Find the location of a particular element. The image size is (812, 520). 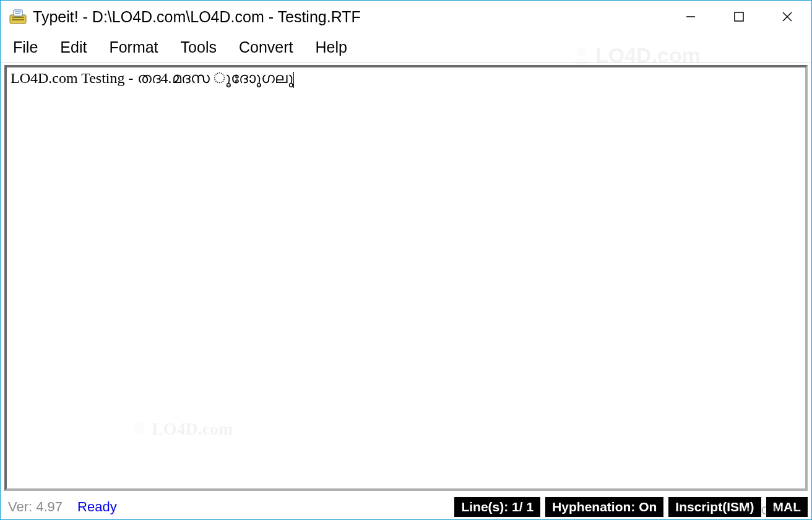

editor-content: LO4D.com Testing - തദ4.മദസ ൂദോൂഗലു is located at coordinates (152, 78).